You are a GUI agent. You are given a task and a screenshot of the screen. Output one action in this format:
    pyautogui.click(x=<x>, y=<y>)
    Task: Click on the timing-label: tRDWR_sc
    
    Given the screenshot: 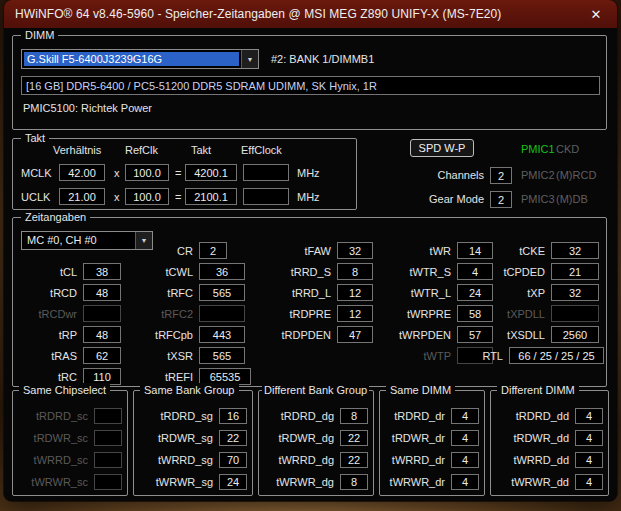 What is the action you would take?
    pyautogui.click(x=53, y=438)
    